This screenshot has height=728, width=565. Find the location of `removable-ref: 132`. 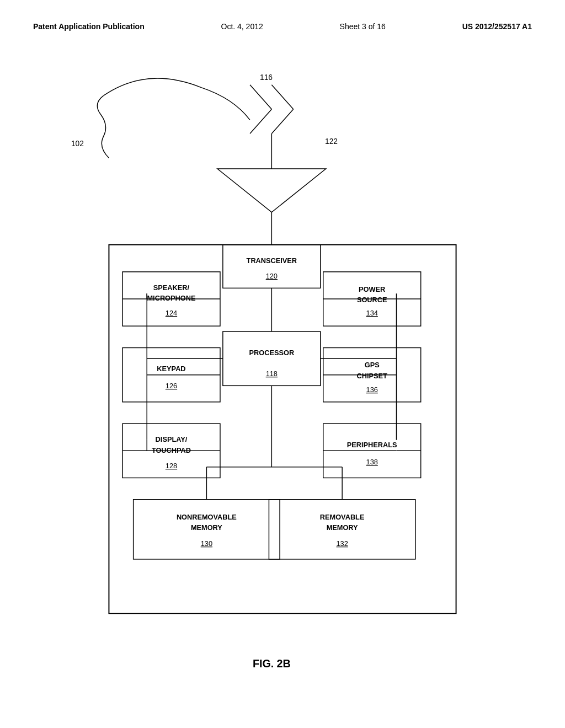

removable-ref: 132 is located at coordinates (342, 544).